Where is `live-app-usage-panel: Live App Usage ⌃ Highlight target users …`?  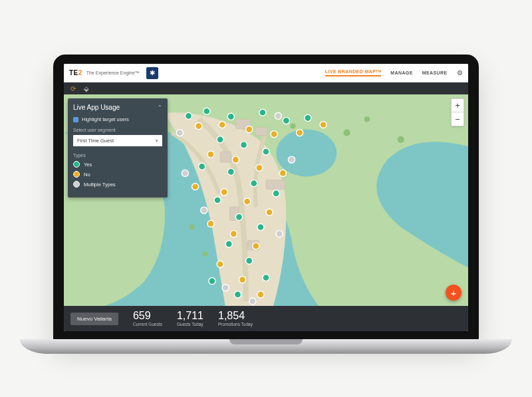
live-app-usage-panel: Live App Usage ⌃ Highlight target users … is located at coordinates (118, 148).